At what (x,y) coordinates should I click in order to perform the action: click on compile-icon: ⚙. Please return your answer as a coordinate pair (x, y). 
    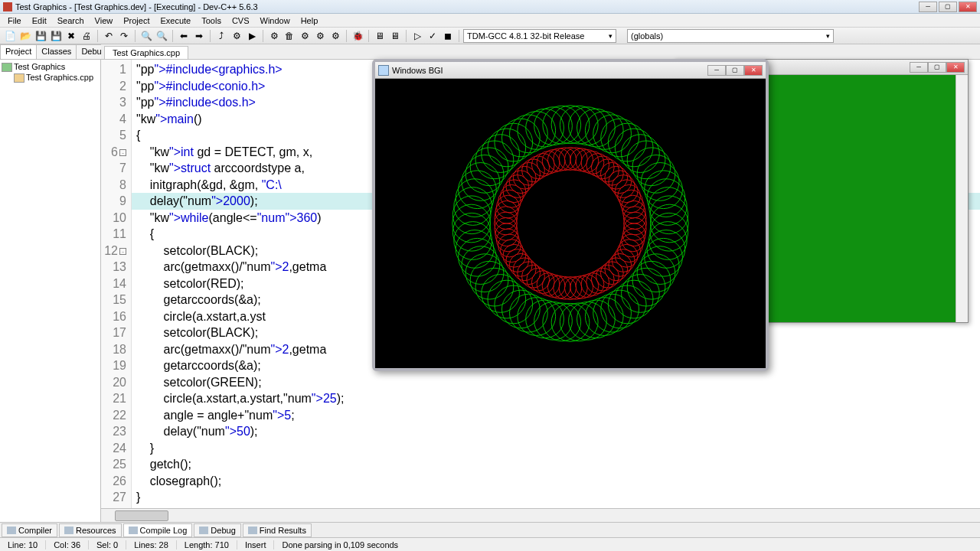
    Looking at the image, I should click on (237, 36).